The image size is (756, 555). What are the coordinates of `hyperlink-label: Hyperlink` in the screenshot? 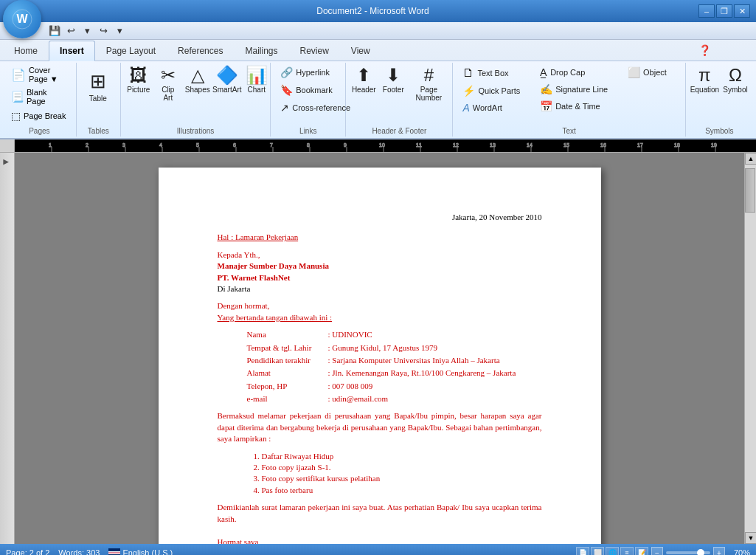 It's located at (313, 72).